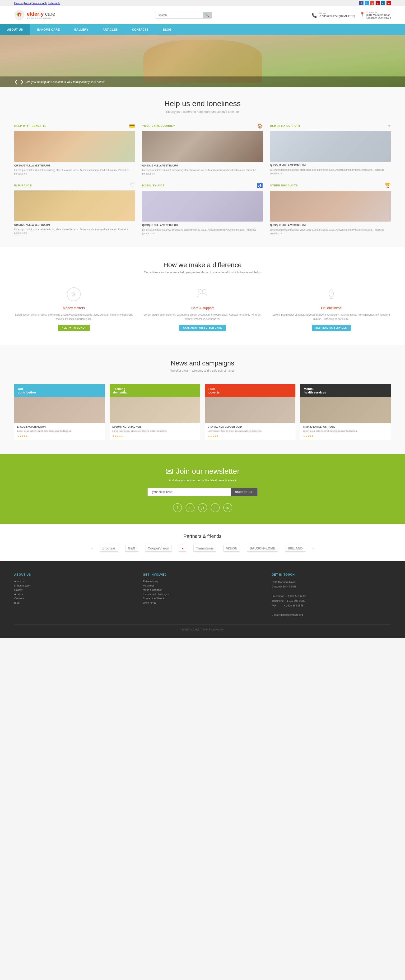 This screenshot has width=405, height=980. Describe the element at coordinates (207, 15) in the screenshot. I see `search-button: 🔍` at that location.